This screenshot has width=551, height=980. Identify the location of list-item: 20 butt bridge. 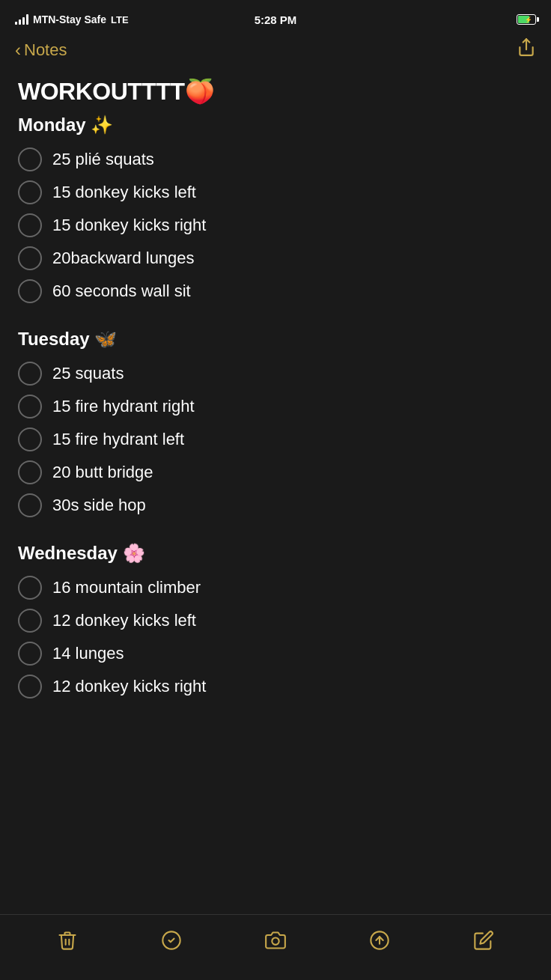
(276, 472).